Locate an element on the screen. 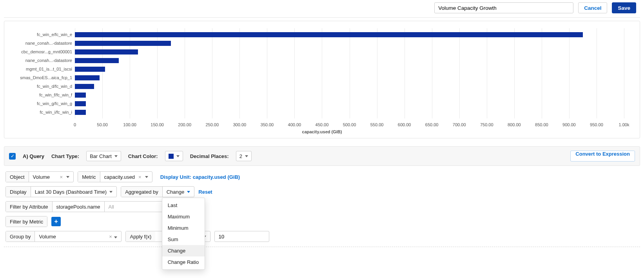 Image resolution: width=644 pixels, height=278 pixels. group-by-value: Volume is located at coordinates (47, 237).